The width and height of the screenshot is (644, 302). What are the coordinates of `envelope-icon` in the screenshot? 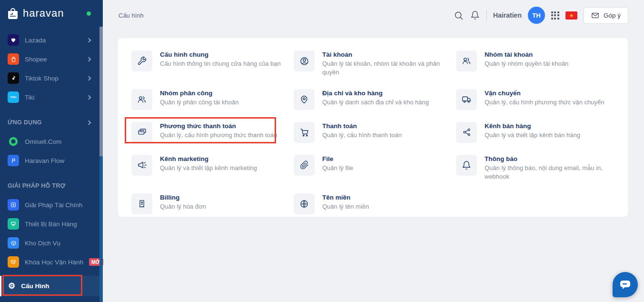 It's located at (595, 15).